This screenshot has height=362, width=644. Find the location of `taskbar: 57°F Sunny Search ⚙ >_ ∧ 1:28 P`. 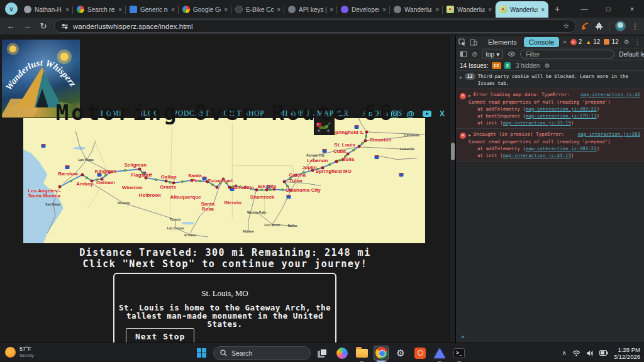

taskbar: 57°F Sunny Search ⚙ >_ ∧ 1:28 P is located at coordinates (322, 352).